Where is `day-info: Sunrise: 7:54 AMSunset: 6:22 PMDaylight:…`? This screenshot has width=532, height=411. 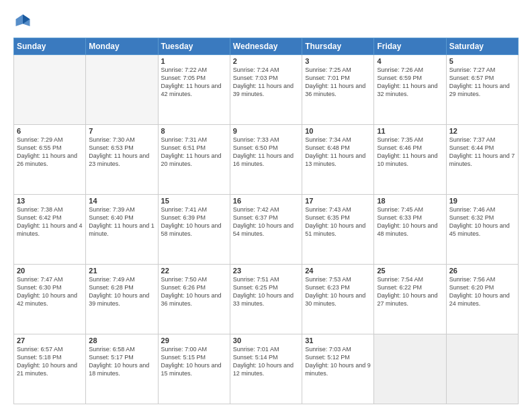 day-info: Sunrise: 7:54 AMSunset: 6:22 PMDaylight:… is located at coordinates (410, 291).